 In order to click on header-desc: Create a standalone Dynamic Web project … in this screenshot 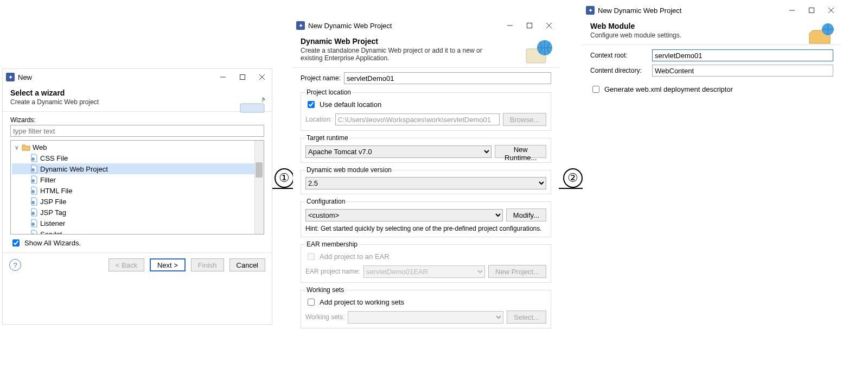, I will do `click(401, 54)`.